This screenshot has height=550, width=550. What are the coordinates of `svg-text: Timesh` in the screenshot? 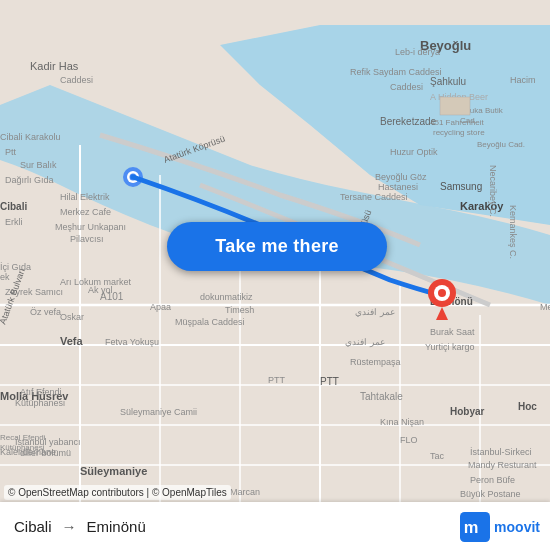 It's located at (240, 310).